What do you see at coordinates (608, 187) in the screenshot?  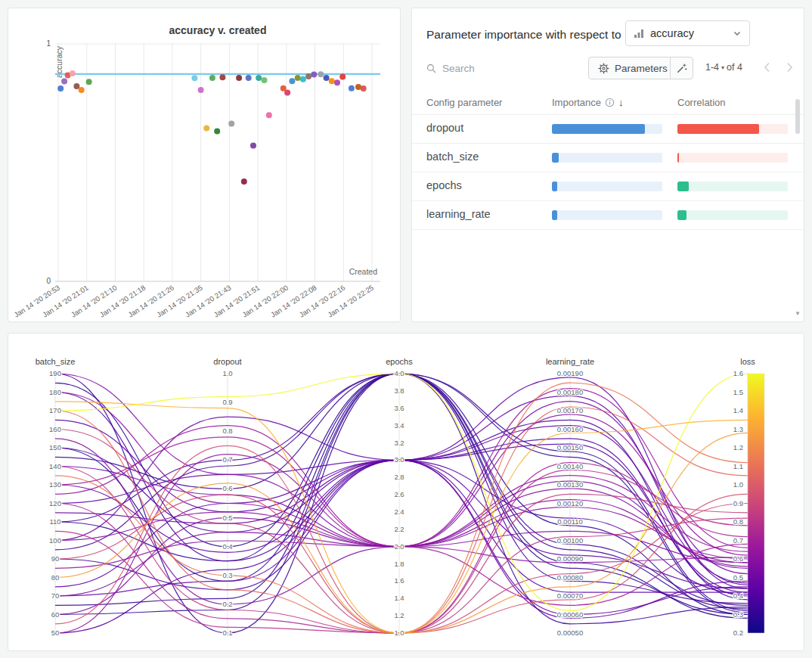 I see `table-row: epochs` at bounding box center [608, 187].